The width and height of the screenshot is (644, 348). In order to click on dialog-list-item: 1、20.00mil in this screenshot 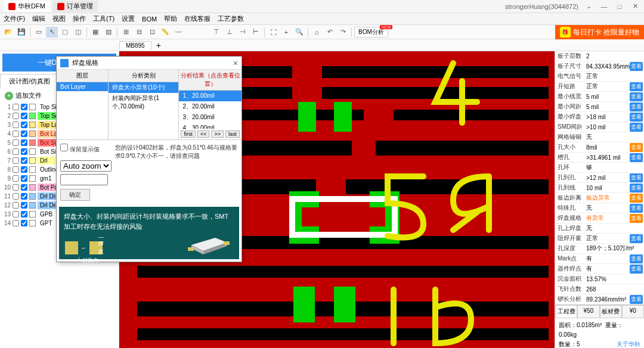, I will do `click(210, 96)`.